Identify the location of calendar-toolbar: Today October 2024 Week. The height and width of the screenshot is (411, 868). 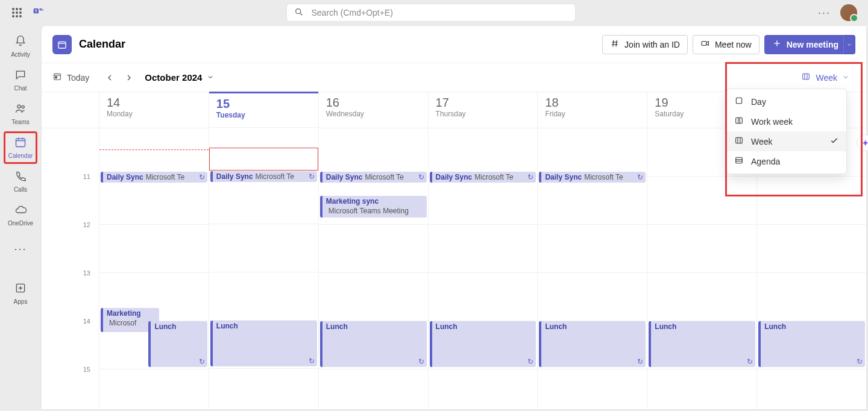
(454, 78).